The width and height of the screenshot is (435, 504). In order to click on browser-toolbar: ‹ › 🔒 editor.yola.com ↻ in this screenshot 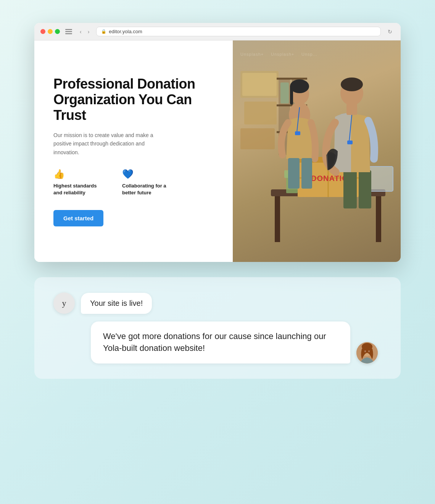, I will do `click(218, 32)`.